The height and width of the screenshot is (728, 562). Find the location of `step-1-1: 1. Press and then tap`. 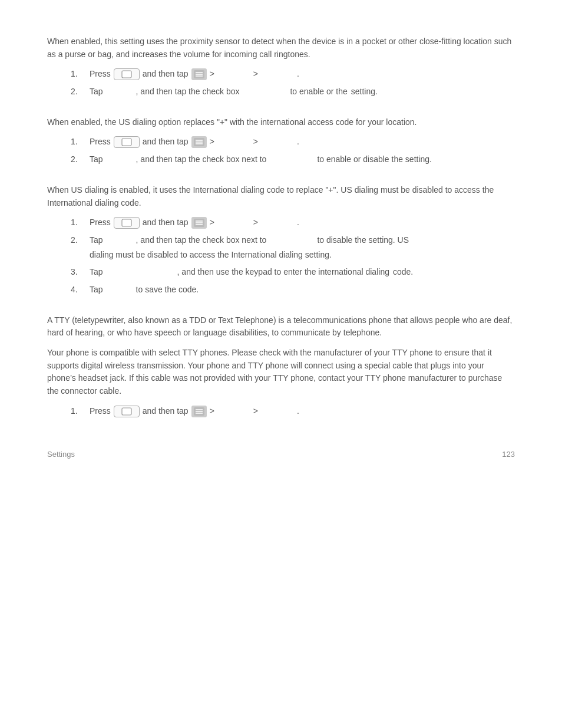

step-1-1: 1. Press and then tap is located at coordinates (293, 74).